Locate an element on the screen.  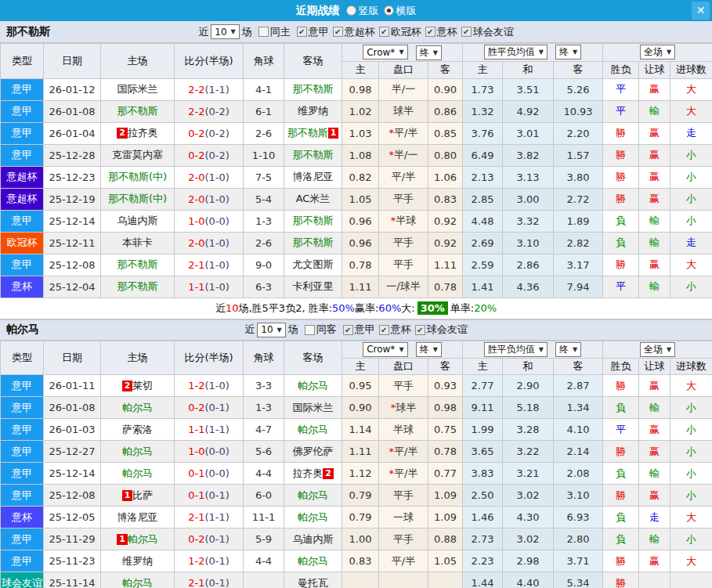
fulltime-score: 2-1 is located at coordinates (196, 265).